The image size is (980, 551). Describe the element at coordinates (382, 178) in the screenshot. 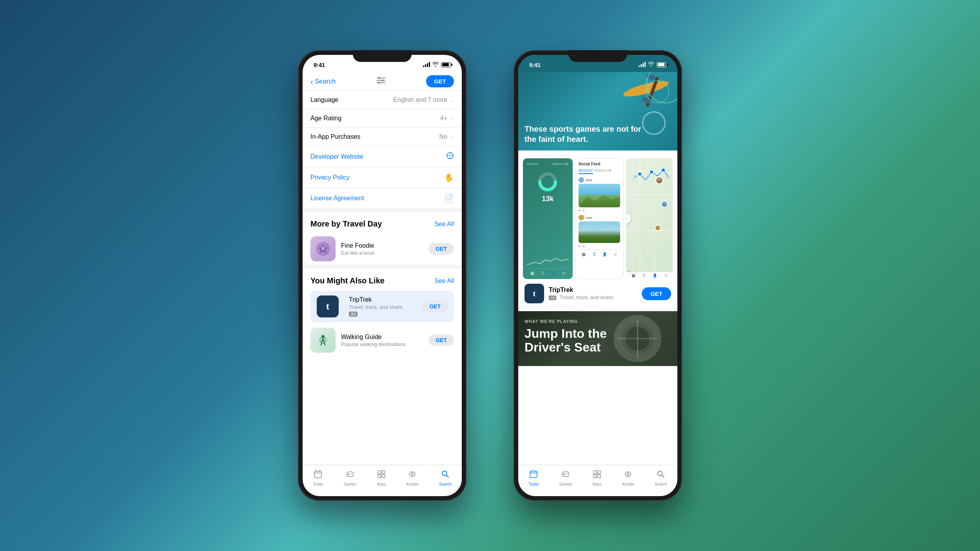

I see `privacy-policy-row: Privacy Policy ✋` at that location.